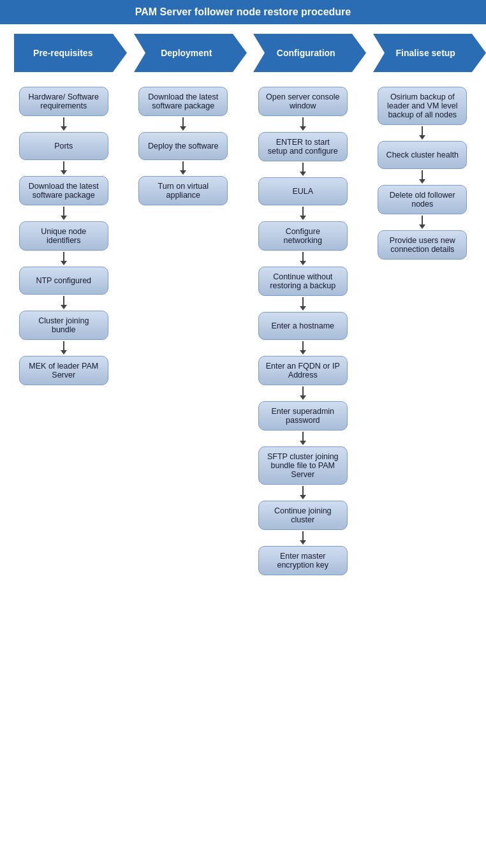 Image resolution: width=486 pixels, height=868 pixels. What do you see at coordinates (64, 281) in the screenshot?
I see `step-box: NTP configured` at bounding box center [64, 281].